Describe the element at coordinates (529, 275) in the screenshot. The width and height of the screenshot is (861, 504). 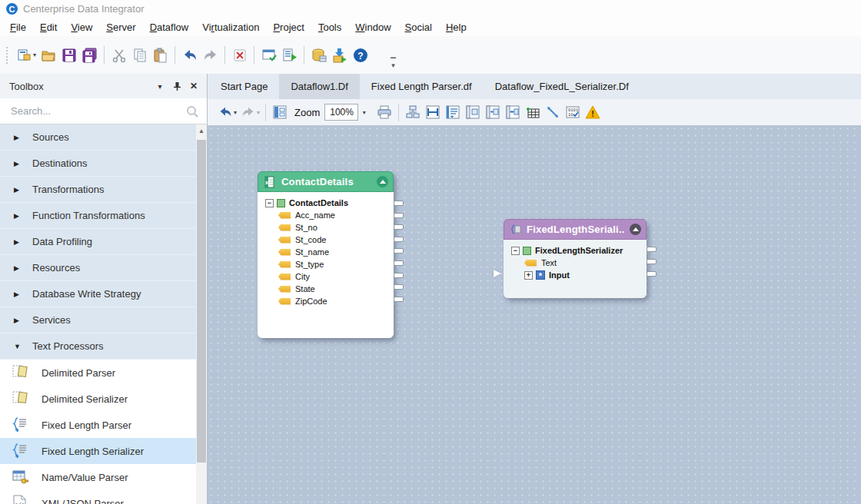
I see `tree-expand-icon: +` at that location.